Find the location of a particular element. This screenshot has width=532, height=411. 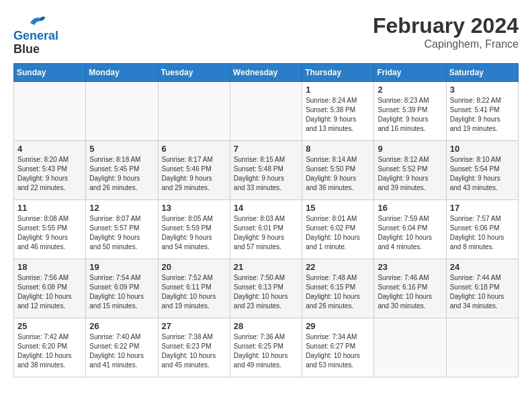

logo-text: GeneralBlue is located at coordinates (36, 43).